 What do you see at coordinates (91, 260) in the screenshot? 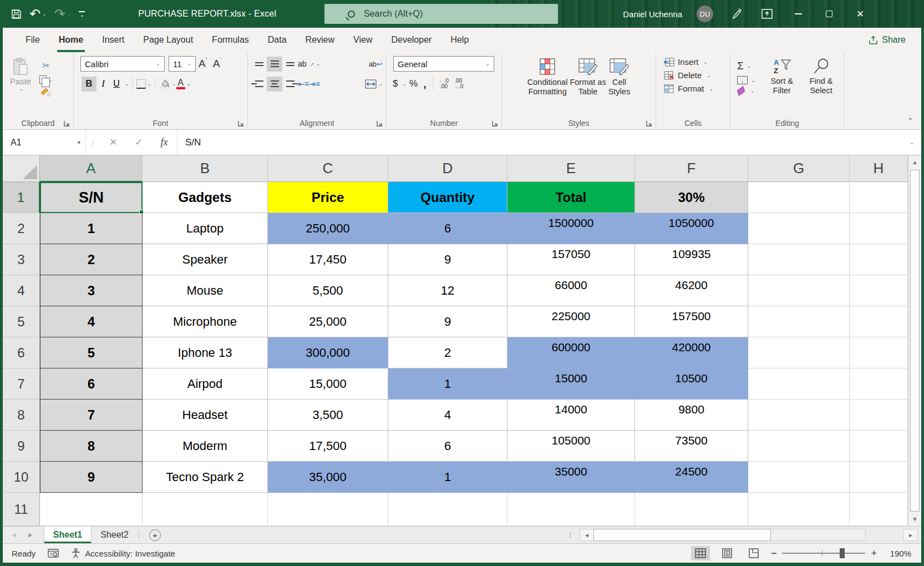
I see `cell-A3: 2` at bounding box center [91, 260].